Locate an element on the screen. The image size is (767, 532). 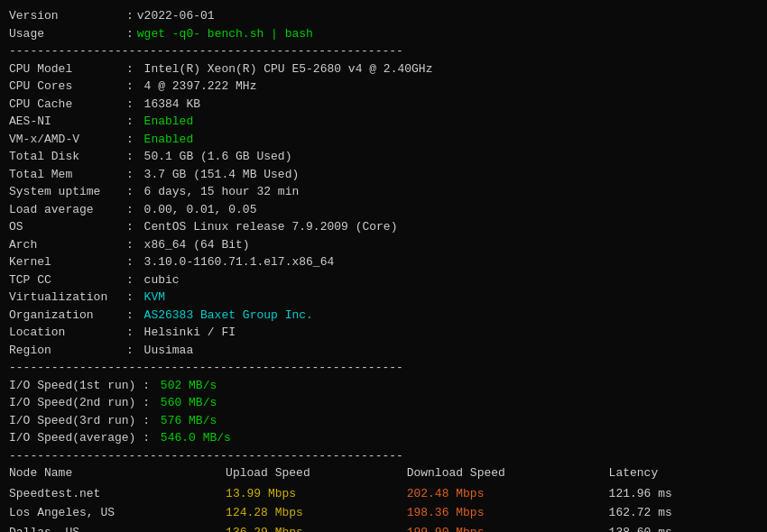
version-line: Version : v2022-06-01 is located at coordinates (384, 16).